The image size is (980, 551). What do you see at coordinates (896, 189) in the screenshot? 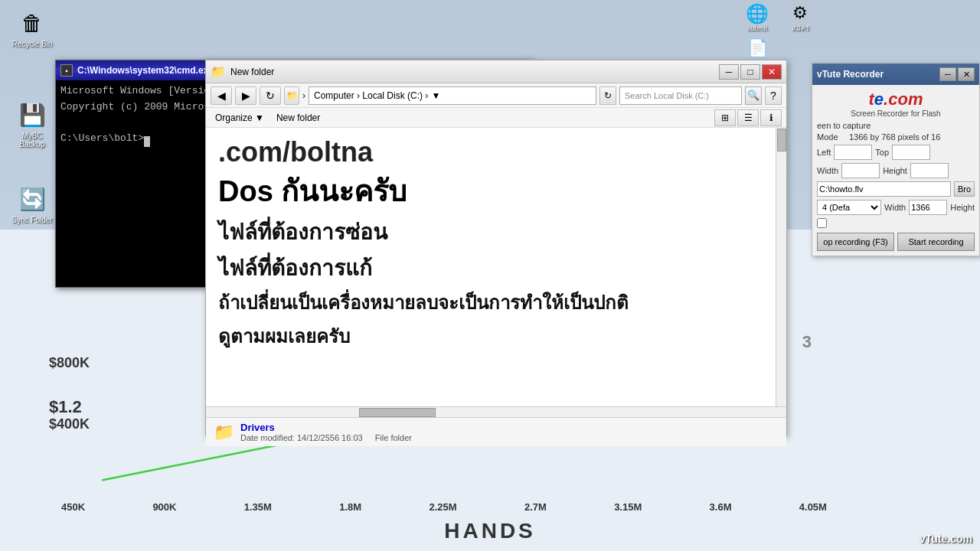
I see `vtute-file-row: Bro` at bounding box center [896, 189].